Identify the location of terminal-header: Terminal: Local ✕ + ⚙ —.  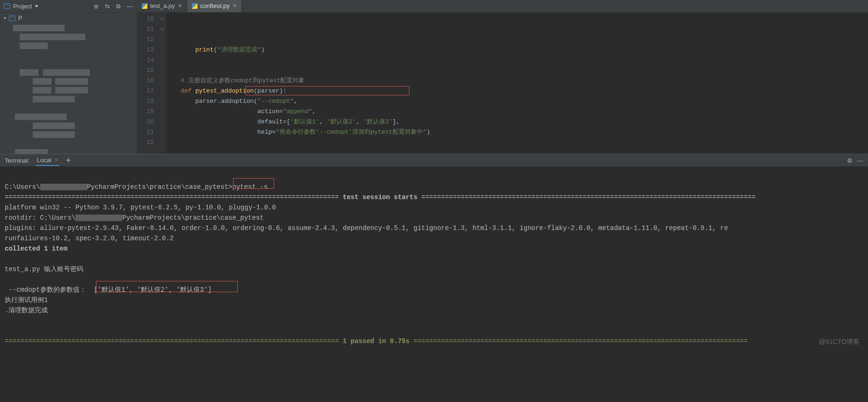
(434, 160).